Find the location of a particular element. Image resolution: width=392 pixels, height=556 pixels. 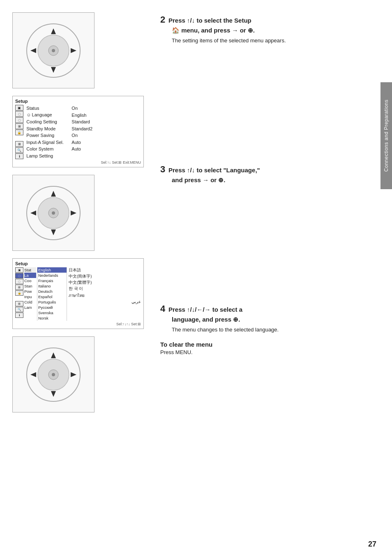

menu-value-3: Standard2 is located at coordinates (105, 129).